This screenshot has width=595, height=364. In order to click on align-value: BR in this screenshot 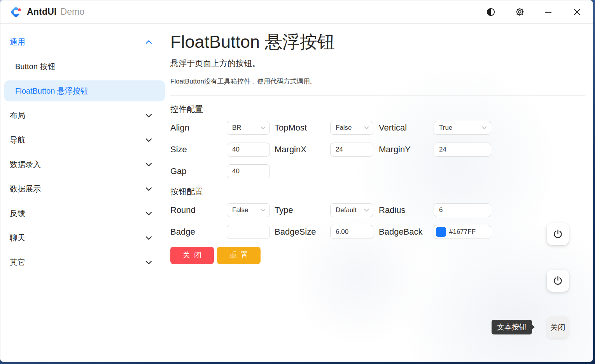, I will do `click(237, 128)`.